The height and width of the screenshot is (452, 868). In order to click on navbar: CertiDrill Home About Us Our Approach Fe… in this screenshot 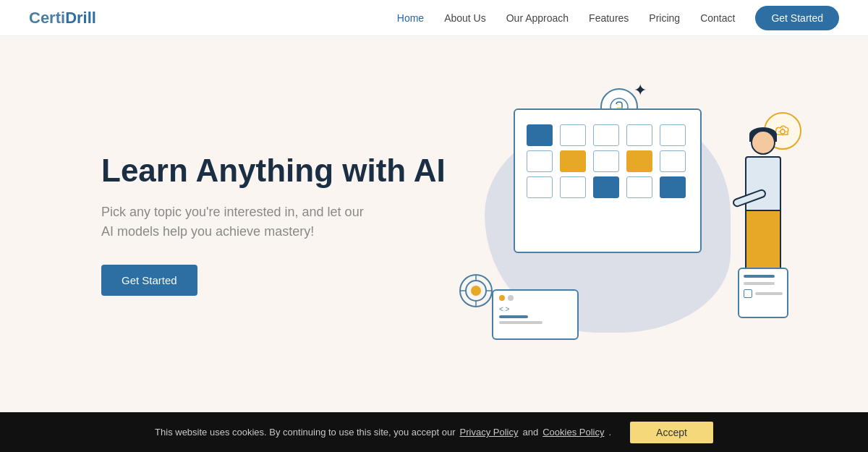, I will do `click(434, 18)`.